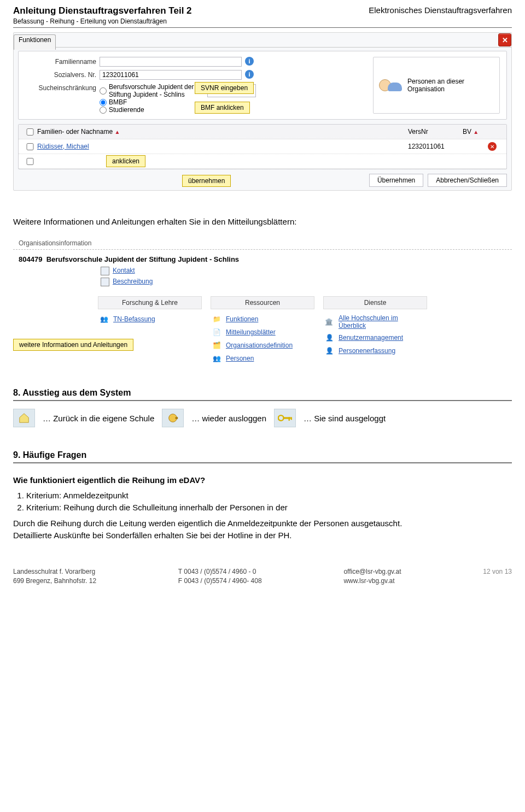  Describe the element at coordinates (103, 21) in the screenshot. I see `doc-subtitle: Befassung - Reihung - Erteilung von Dien…` at that location.